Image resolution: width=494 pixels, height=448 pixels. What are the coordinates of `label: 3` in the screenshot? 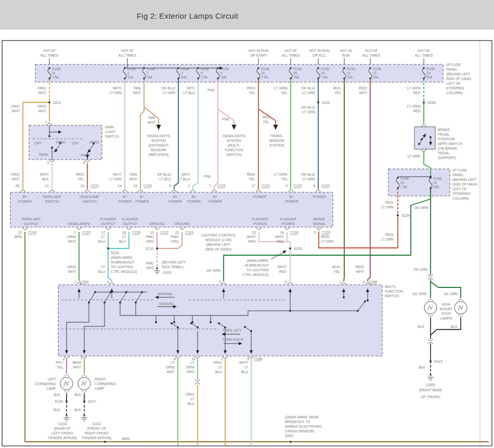 It's located at (48, 162).